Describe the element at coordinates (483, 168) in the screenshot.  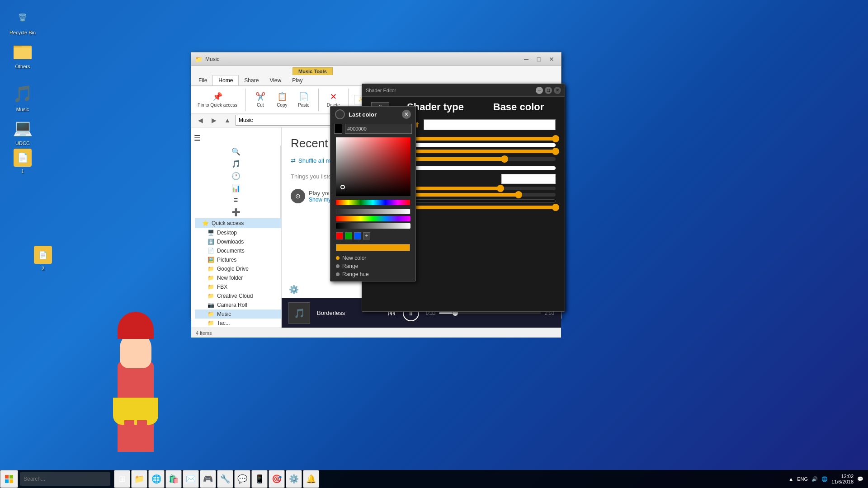
I see `slider-hue-white` at that location.